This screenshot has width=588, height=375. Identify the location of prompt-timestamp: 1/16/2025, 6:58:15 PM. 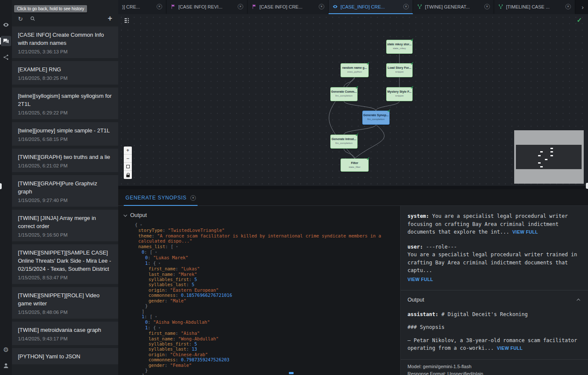
(65, 139).